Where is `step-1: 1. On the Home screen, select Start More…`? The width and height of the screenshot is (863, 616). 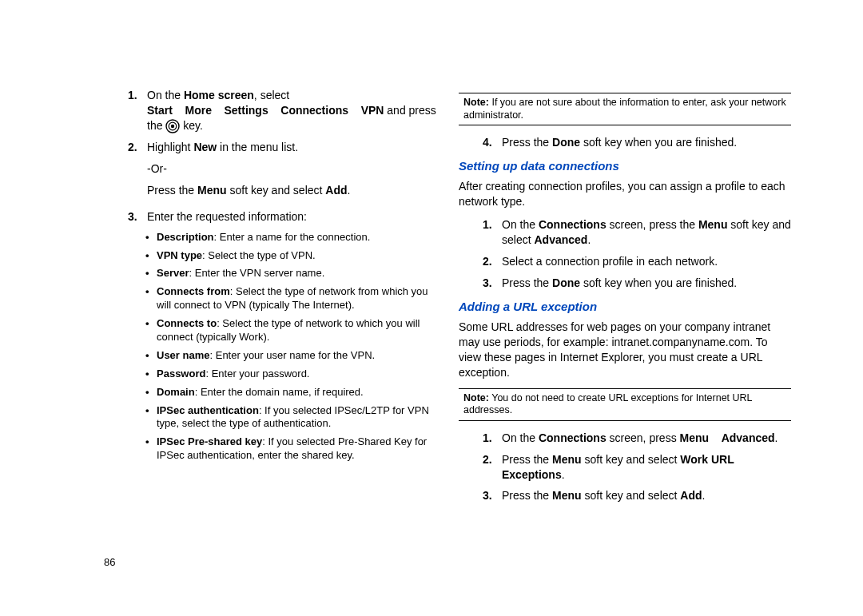 step-1: 1. On the Home screen, select Start More… is located at coordinates (282, 110).